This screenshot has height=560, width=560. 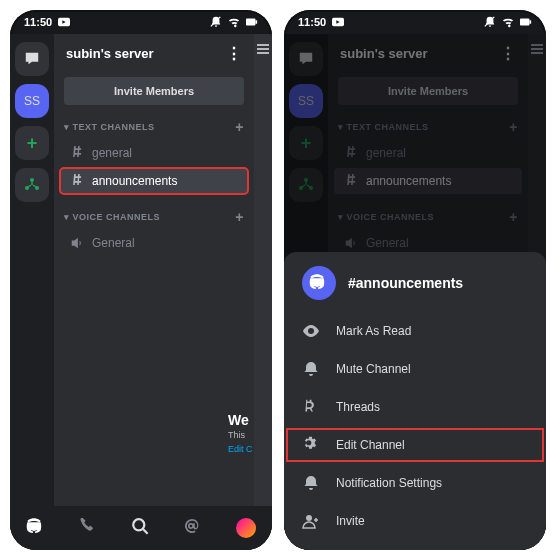 What do you see at coordinates (319, 283) in the screenshot?
I see `sheet-channel-icon` at bounding box center [319, 283].